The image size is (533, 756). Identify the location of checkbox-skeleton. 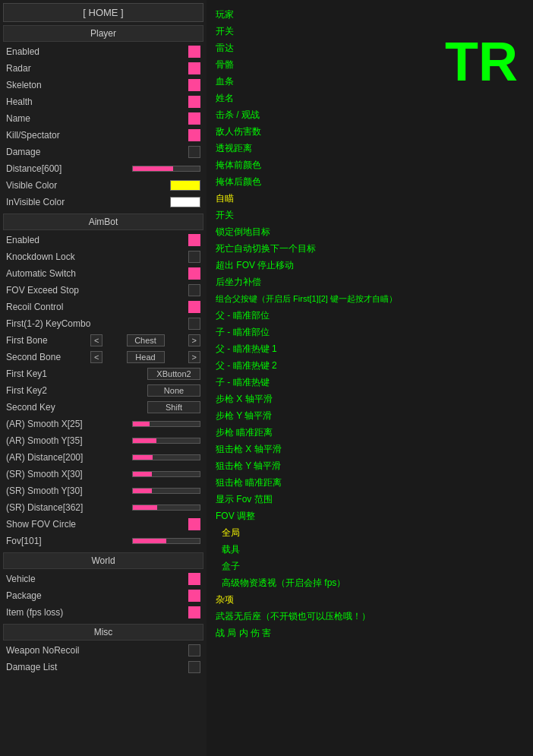
(194, 85).